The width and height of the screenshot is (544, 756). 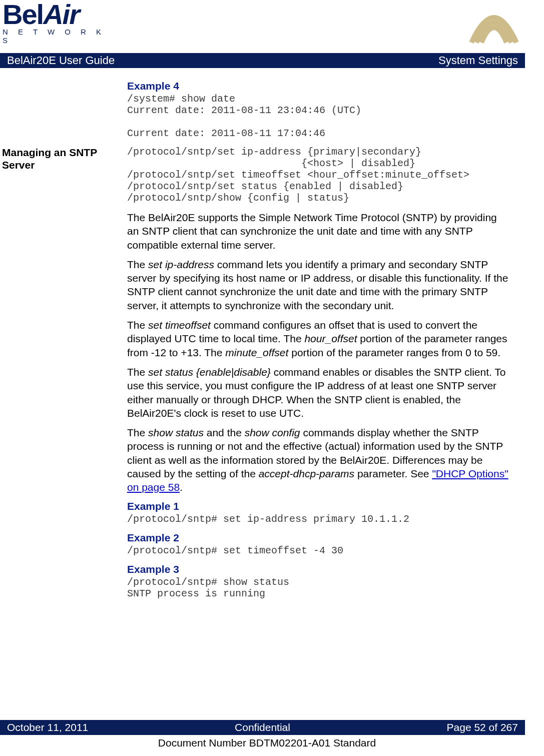 I want to click on example2-code: /protocol/sntp# set timeoffset -4 30, so click(x=318, y=550).